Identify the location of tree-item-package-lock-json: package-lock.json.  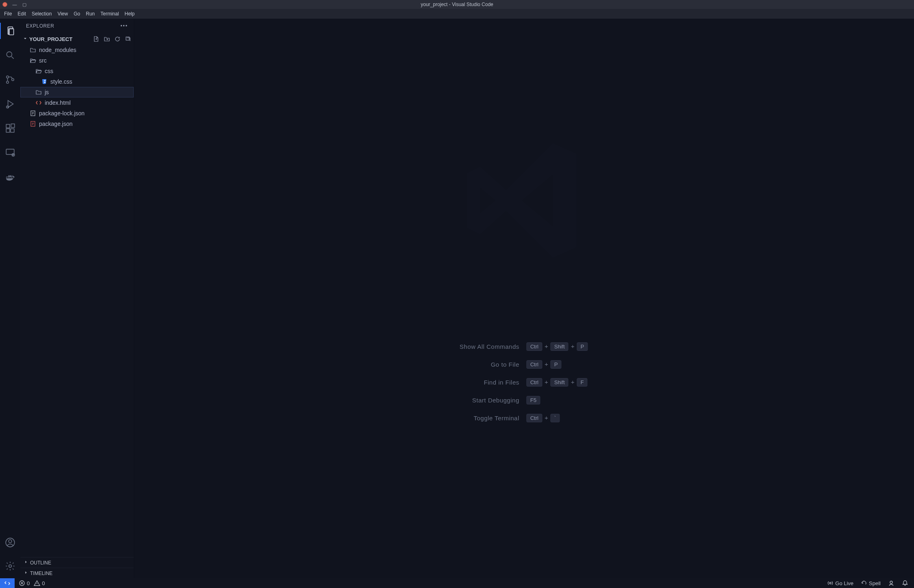
(77, 113).